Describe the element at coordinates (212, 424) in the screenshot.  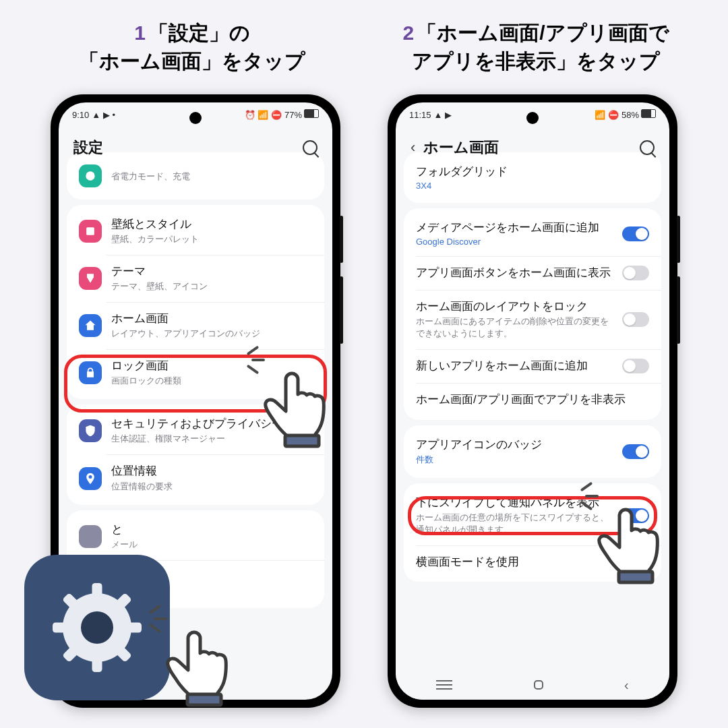
I see `settings-row-security-title: セキュリティおよびプライバシー` at that location.